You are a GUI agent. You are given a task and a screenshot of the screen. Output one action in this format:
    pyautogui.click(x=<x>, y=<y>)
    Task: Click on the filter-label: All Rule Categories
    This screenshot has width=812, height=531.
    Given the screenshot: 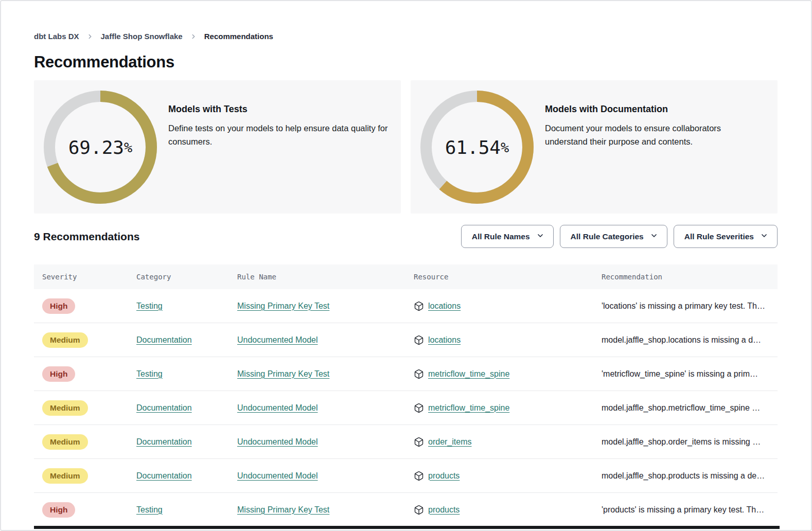 What is the action you would take?
    pyautogui.click(x=607, y=237)
    